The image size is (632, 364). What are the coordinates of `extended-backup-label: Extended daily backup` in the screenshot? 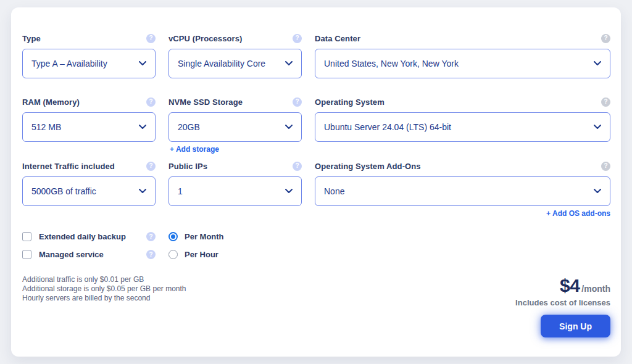 It's located at (93, 237).